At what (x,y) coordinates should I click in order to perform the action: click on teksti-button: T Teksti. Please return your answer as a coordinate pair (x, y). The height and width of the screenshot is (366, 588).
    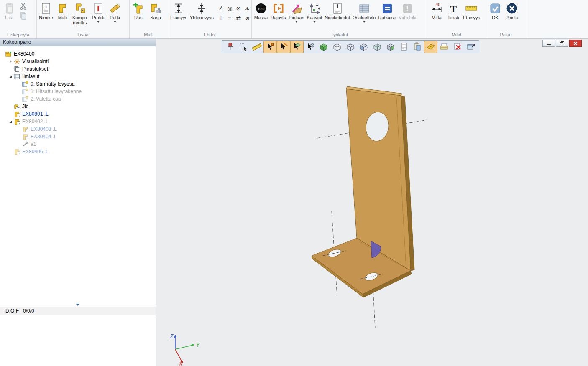
    Looking at the image, I should click on (453, 10).